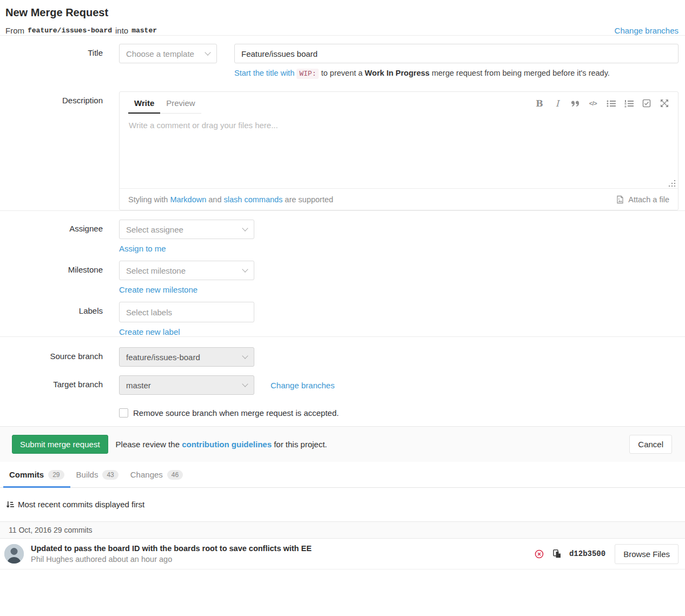  What do you see at coordinates (97, 475) in the screenshot?
I see `tab-builds: Builds 43` at bounding box center [97, 475].